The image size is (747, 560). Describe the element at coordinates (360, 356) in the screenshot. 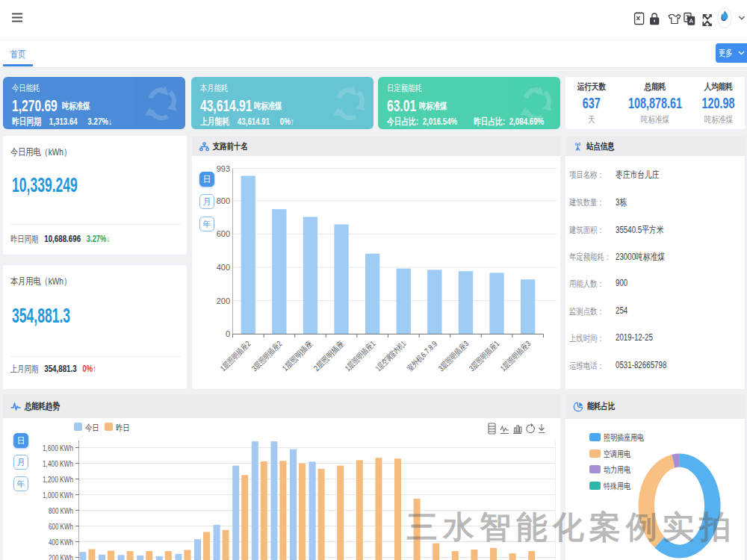

I see `svg-text: 1层照明插座1` at that location.